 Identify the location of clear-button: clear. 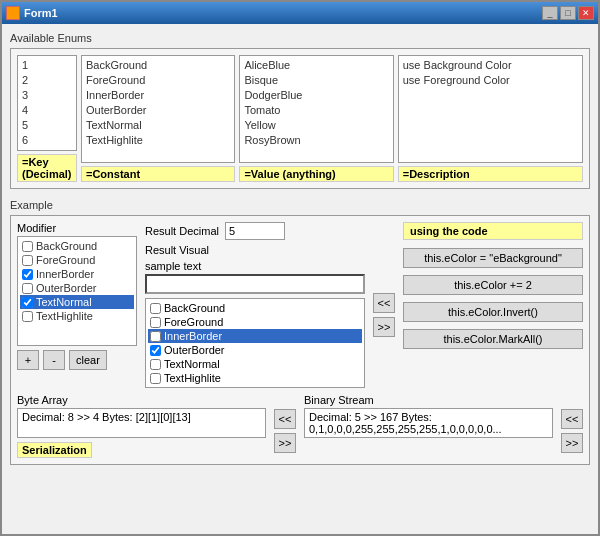
(88, 360).